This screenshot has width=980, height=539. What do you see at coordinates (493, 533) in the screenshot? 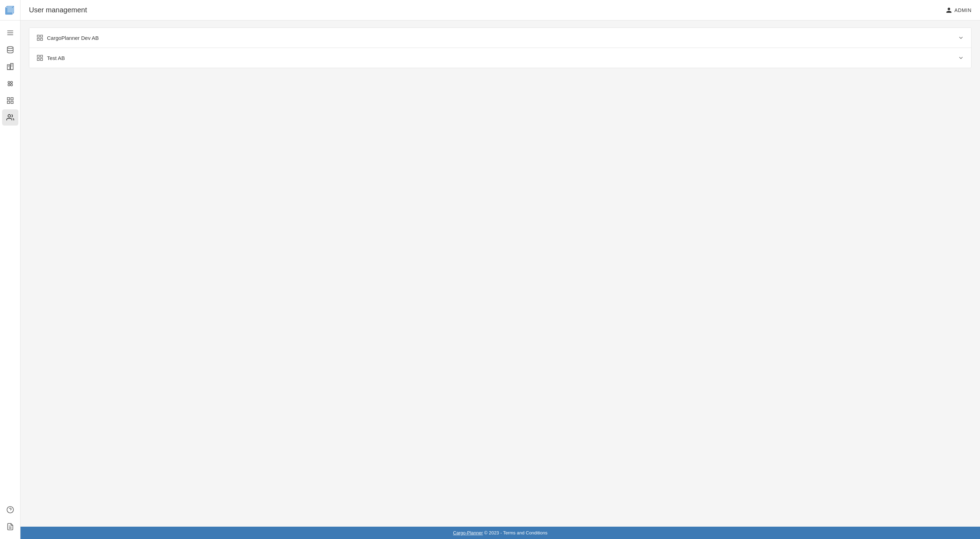
I see `footer-copyright: © 2023 -` at bounding box center [493, 533].